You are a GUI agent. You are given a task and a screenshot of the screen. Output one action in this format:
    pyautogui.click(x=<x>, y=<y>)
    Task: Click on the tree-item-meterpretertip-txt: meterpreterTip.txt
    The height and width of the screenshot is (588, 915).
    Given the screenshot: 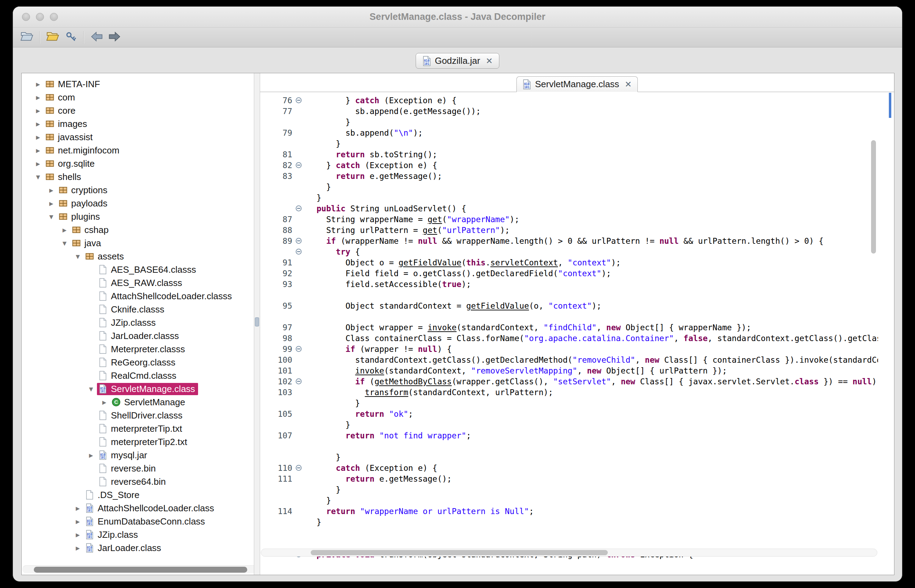 What is the action you would take?
    pyautogui.click(x=138, y=428)
    